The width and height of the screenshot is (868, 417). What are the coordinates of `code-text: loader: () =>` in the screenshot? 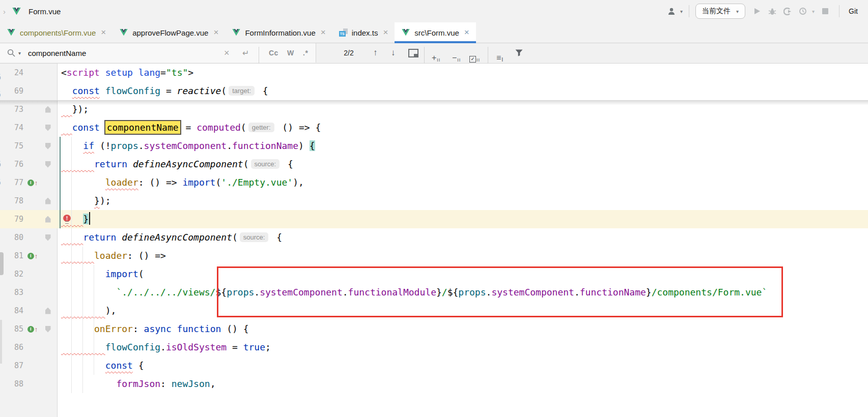 It's located at (114, 256).